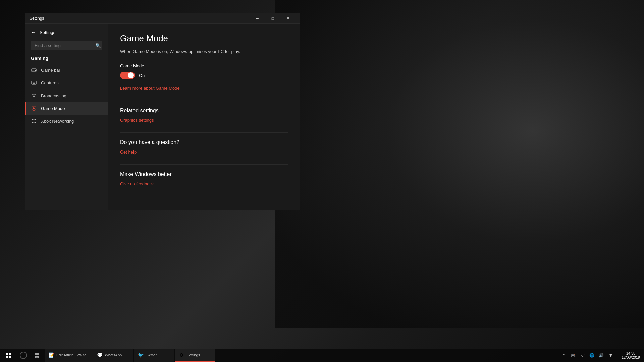  Describe the element at coordinates (69, 355) in the screenshot. I see `taskbar-app-edit-article: 📝 Edit Article How to...` at that location.